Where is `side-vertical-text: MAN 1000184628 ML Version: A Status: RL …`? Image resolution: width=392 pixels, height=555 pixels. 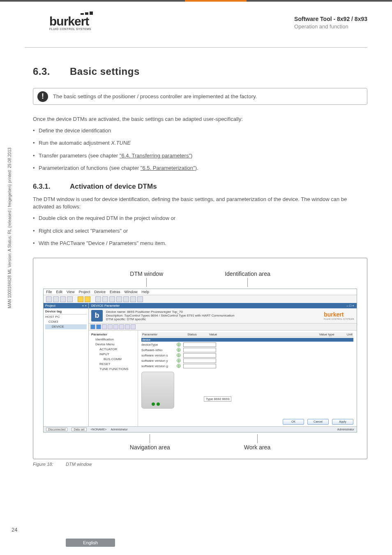 side-vertical-text: MAN 1000184628 ML Version: A Status: RL … is located at coordinates (10, 228).